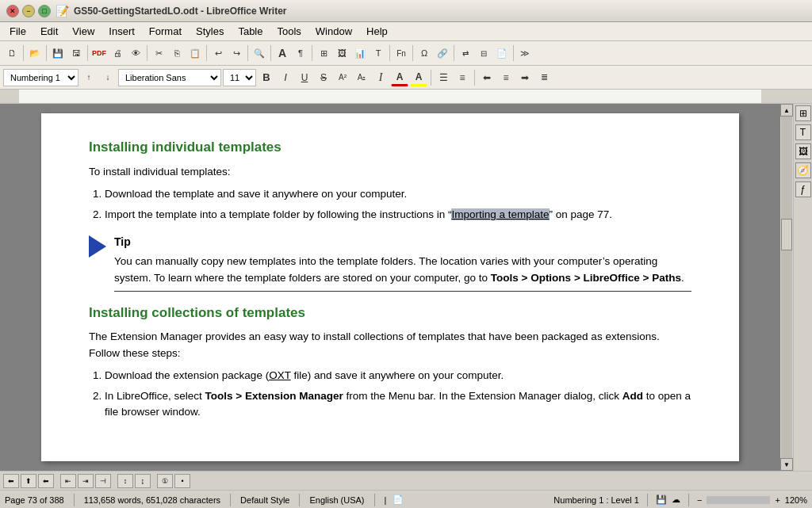 This screenshot has width=812, height=508. Describe the element at coordinates (165, 32) in the screenshot. I see `menu-format: Format` at that location.